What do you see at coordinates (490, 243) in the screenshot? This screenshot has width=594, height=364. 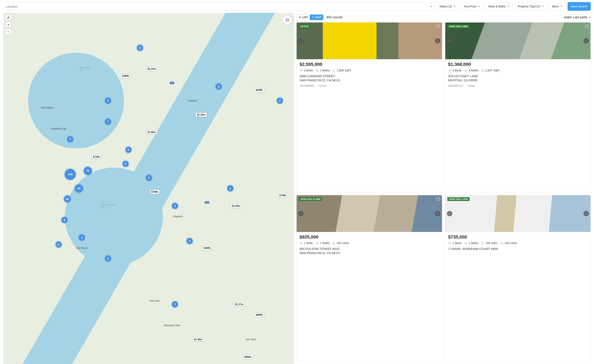 I see `stat-sqft: 745 SqFt.` at bounding box center [490, 243].